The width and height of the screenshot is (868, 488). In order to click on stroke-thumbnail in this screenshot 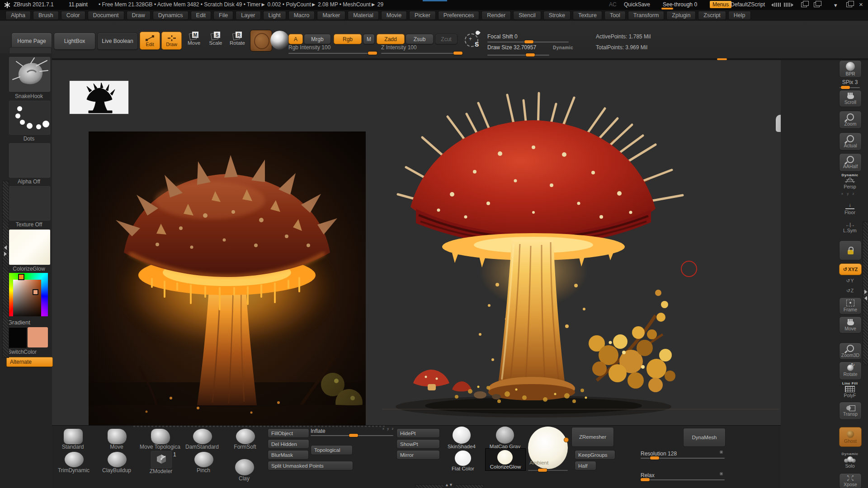, I will do `click(30, 117)`.